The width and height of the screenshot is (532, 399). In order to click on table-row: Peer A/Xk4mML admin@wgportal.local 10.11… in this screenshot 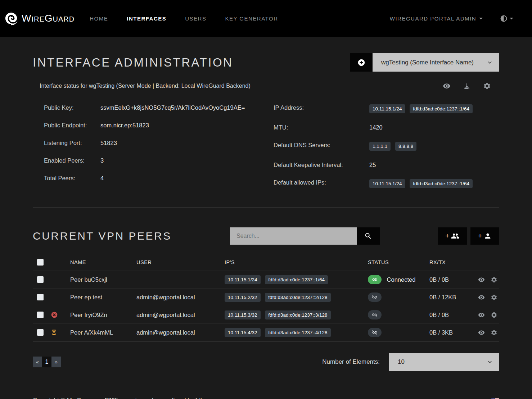, I will do `click(266, 332)`.